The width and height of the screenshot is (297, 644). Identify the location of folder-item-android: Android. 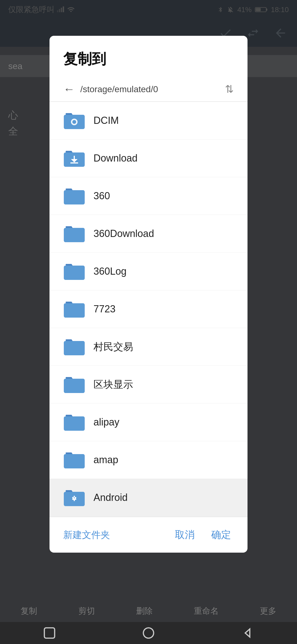
(148, 498).